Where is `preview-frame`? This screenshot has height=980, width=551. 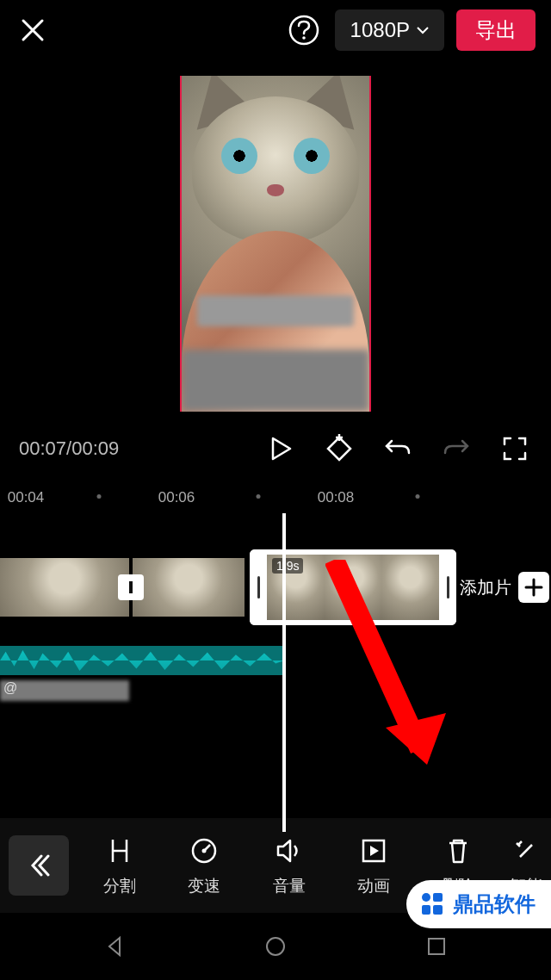 preview-frame is located at coordinates (276, 244).